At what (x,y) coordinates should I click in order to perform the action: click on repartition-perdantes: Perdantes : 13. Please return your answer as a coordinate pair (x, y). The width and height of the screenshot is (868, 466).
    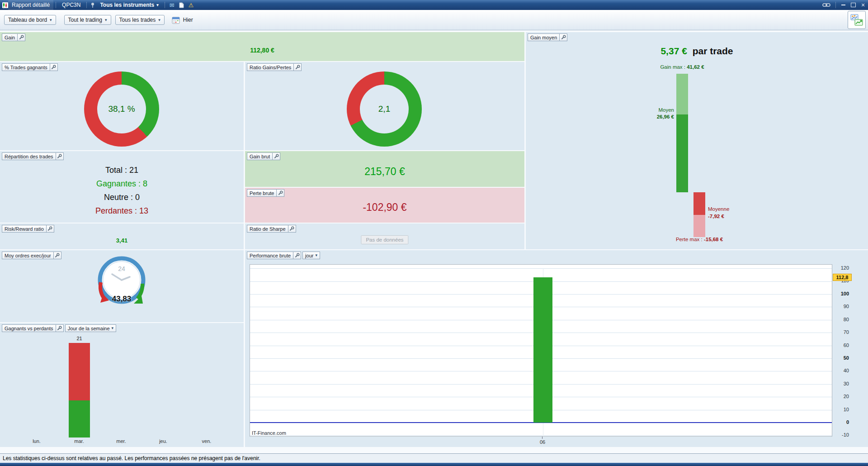
    Looking at the image, I should click on (122, 211).